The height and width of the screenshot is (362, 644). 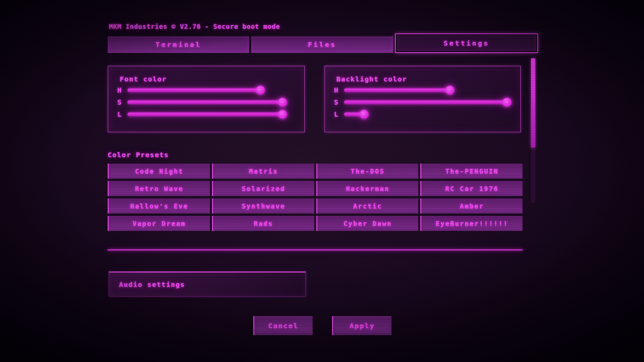 What do you see at coordinates (423, 99) in the screenshot?
I see `backlight-color-panel: Backlight color HSL` at bounding box center [423, 99].